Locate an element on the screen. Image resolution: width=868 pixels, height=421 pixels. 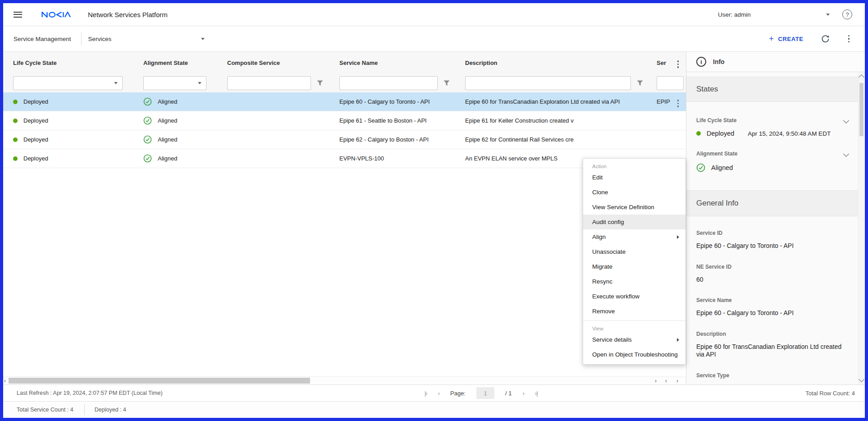
total-row-count: Total Row Count: 4 is located at coordinates (830, 393).